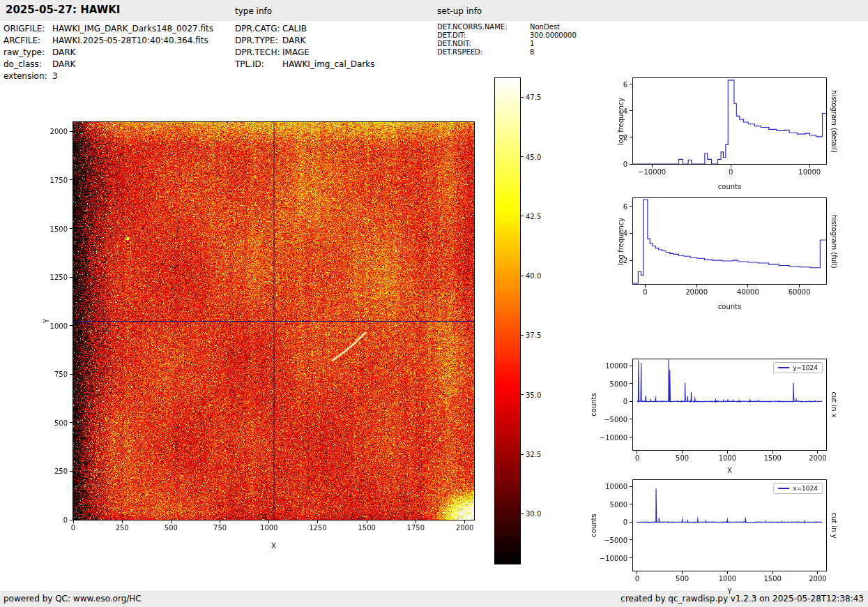 This screenshot has width=868, height=607. Describe the element at coordinates (729, 241) in the screenshot. I see `hist-full-canvas` at that location.